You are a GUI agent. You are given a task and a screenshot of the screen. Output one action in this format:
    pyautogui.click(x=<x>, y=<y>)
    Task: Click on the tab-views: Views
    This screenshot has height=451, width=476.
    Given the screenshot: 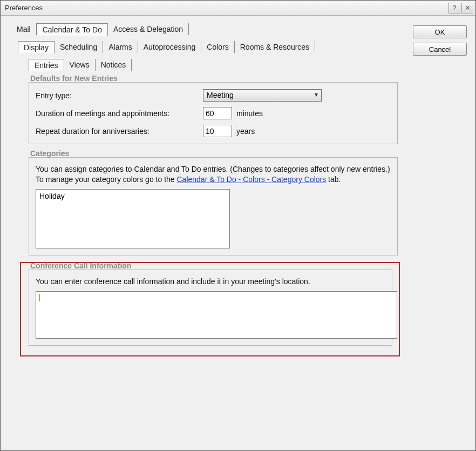 What is the action you would take?
    pyautogui.click(x=80, y=65)
    